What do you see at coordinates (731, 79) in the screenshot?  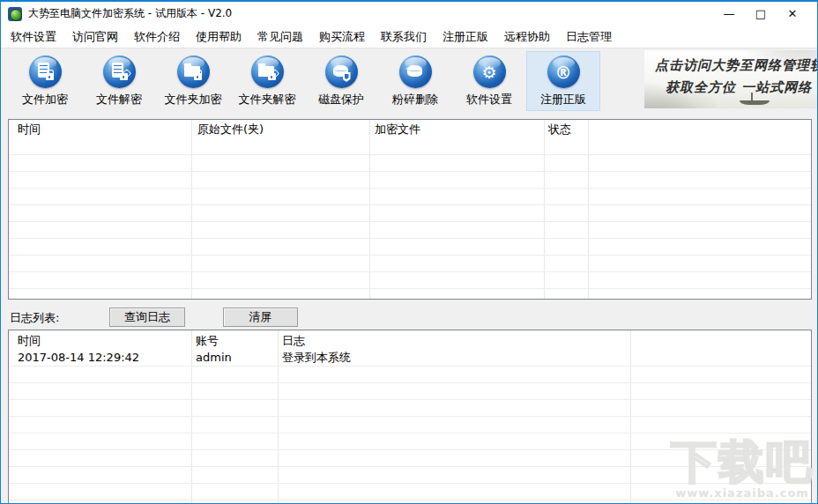 I see `promo-banner: 点击访问大势至网络管理软件 获取全方位 一站式网络` at bounding box center [731, 79].